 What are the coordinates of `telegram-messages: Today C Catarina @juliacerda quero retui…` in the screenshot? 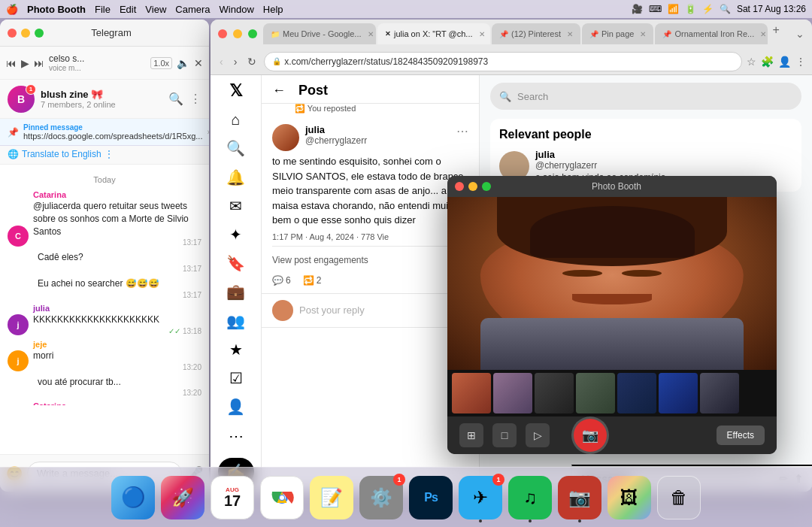 It's located at (105, 285).